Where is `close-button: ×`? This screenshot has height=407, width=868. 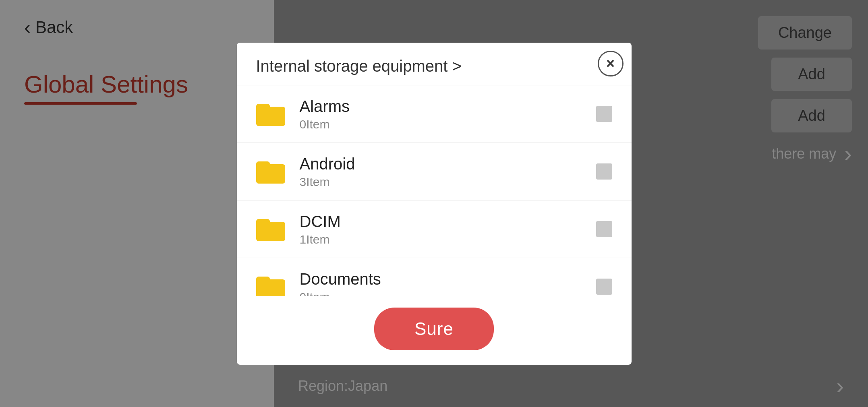 close-button: × is located at coordinates (611, 64).